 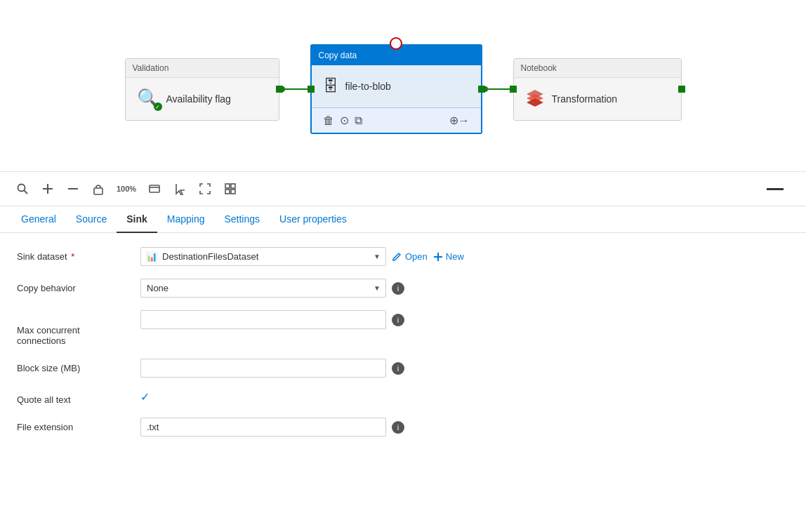 I want to click on max-concurrent-info-icon: i, so click(x=398, y=320).